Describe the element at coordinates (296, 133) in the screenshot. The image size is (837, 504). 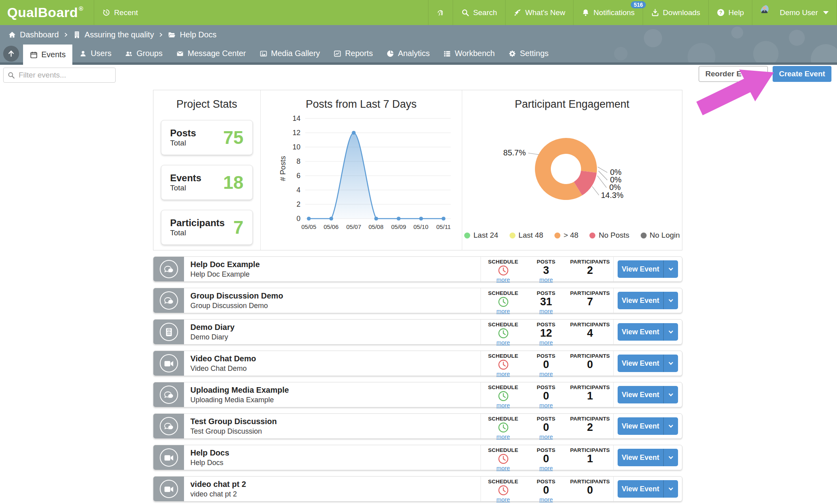
I see `svg-text: 12` at that location.